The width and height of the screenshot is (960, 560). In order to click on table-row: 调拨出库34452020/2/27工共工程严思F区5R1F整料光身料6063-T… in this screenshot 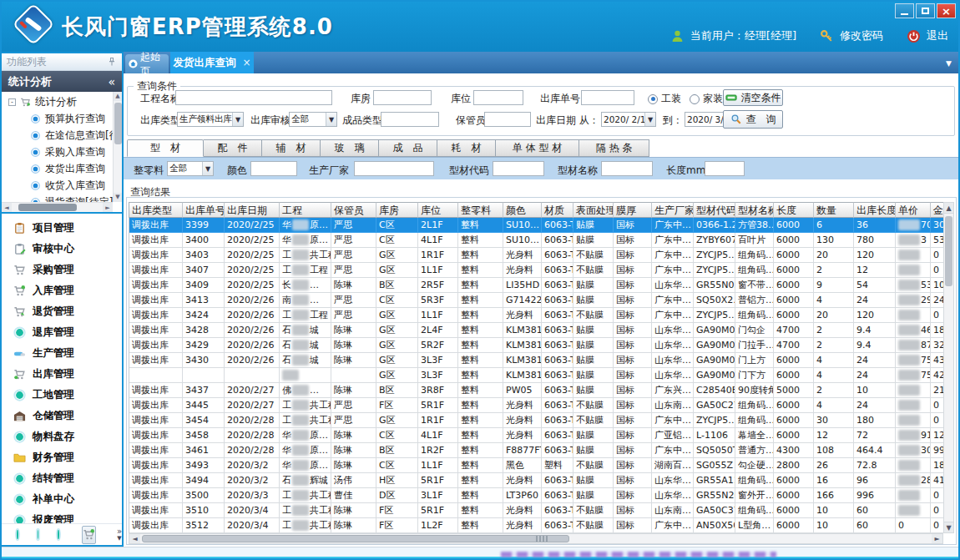, I will do `click(537, 406)`.